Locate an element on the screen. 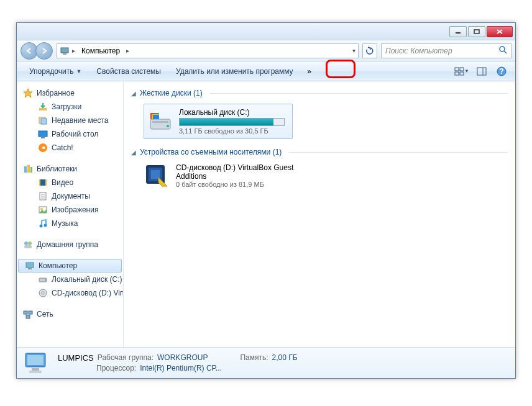 The height and width of the screenshot is (406, 532). drive-name: Локальный диск (C:) is located at coordinates (232, 112).